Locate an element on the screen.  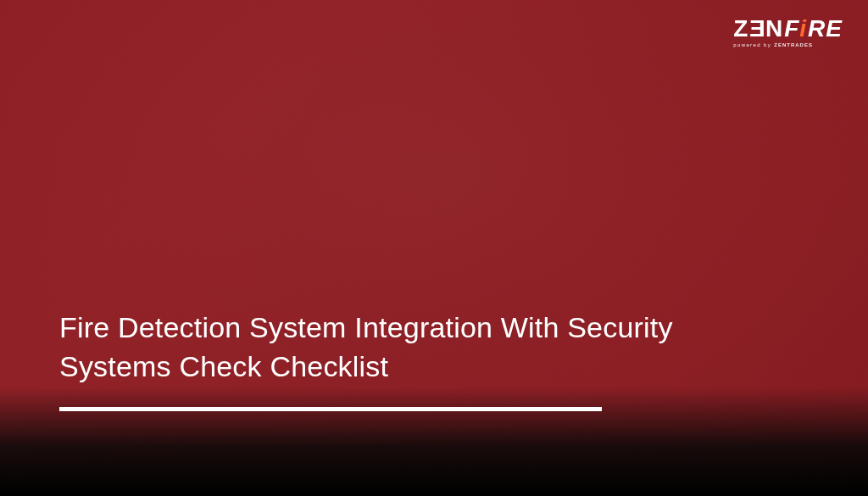
logo-text: Z E N F i RE is located at coordinates (788, 29).